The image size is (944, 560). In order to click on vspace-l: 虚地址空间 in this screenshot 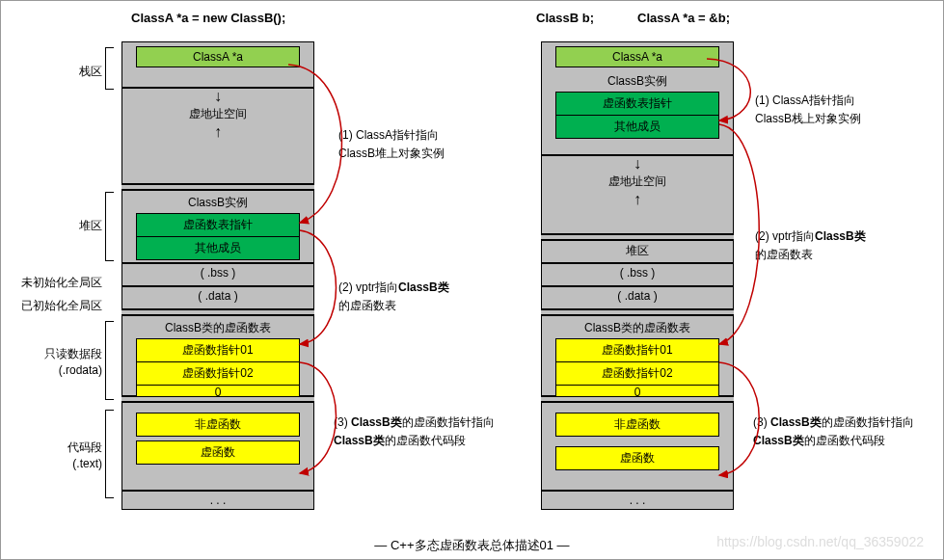, I will do `click(218, 114)`.